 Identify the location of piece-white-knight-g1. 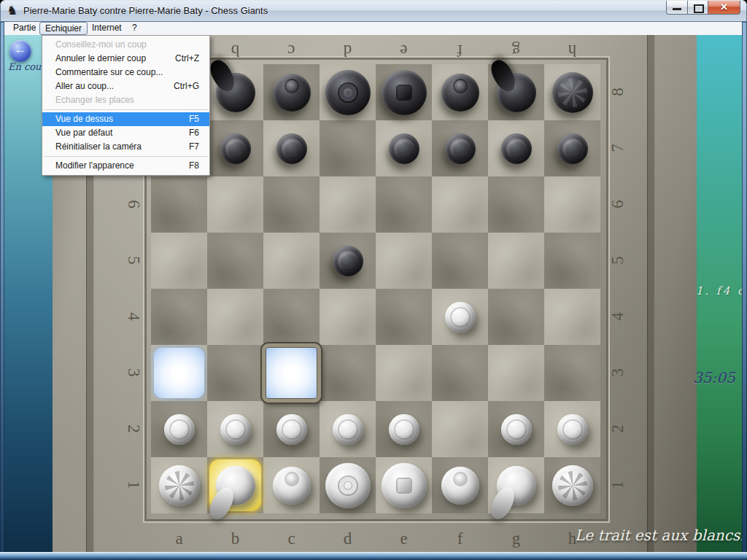
(516, 486).